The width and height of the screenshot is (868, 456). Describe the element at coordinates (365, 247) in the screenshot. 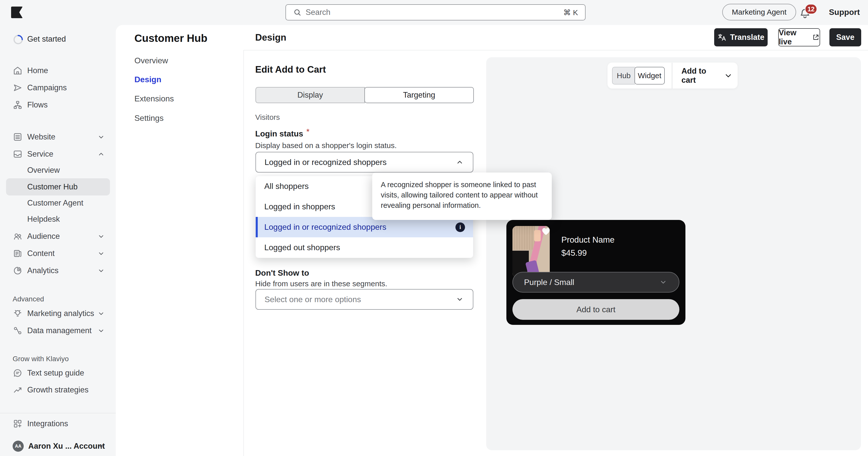

I see `menu-option-logged-out: Logged out shoppers` at that location.